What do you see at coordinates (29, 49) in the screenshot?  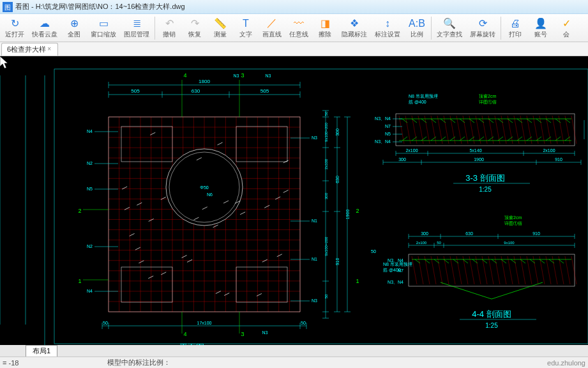 I see `file-tab: 6检查井大样 ×` at bounding box center [29, 49].